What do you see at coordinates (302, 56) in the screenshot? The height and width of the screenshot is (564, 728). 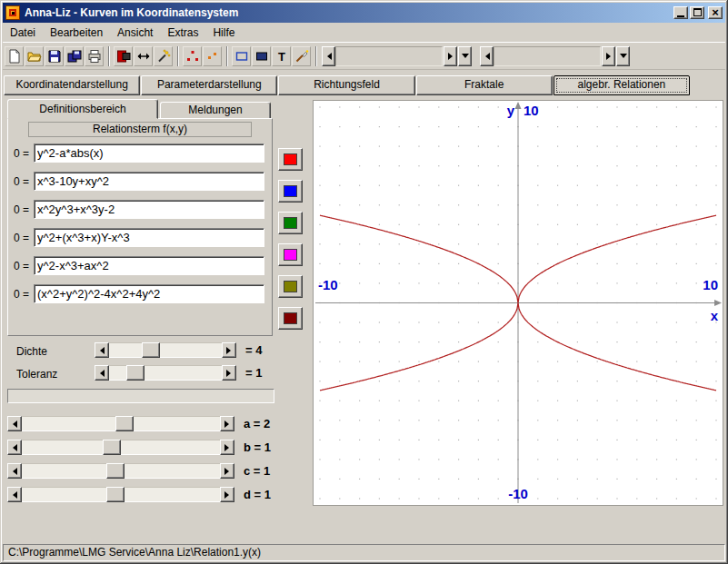 I see `brush-tool-button` at bounding box center [302, 56].